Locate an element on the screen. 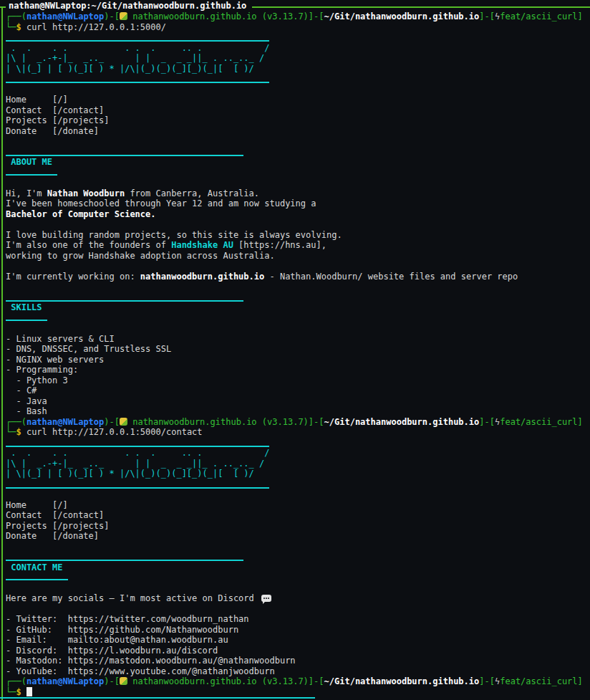 This screenshot has width=590, height=700. skill-text: - DNS, DNSSEC, and Trustless SSL is located at coordinates (89, 349).